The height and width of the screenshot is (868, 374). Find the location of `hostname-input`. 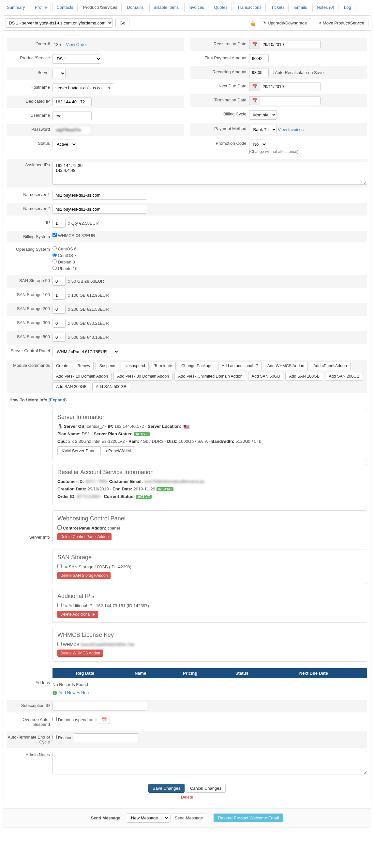

hostname-input is located at coordinates (79, 88).